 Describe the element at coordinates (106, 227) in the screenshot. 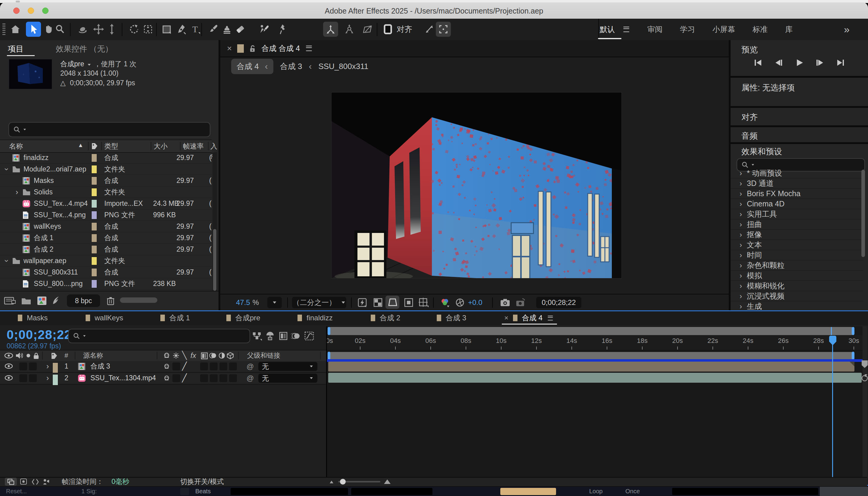

I see `project-row: wallKeys合成29.97(` at that location.